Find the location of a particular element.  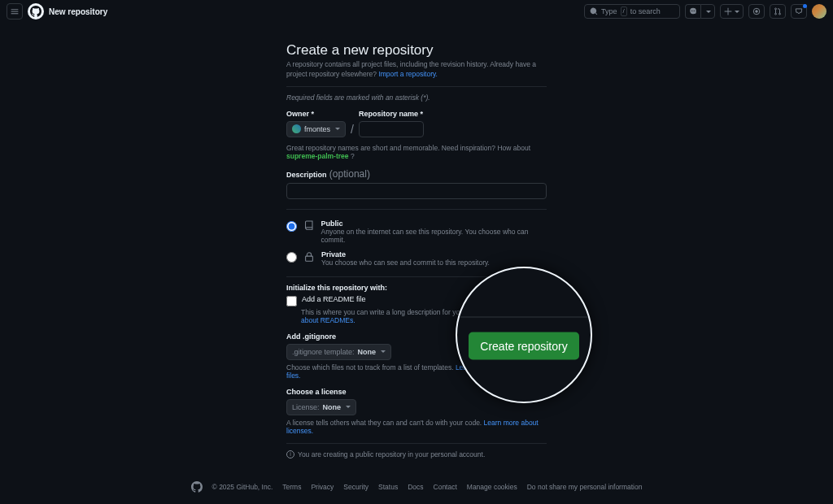

gitignore-value: None is located at coordinates (368, 352).